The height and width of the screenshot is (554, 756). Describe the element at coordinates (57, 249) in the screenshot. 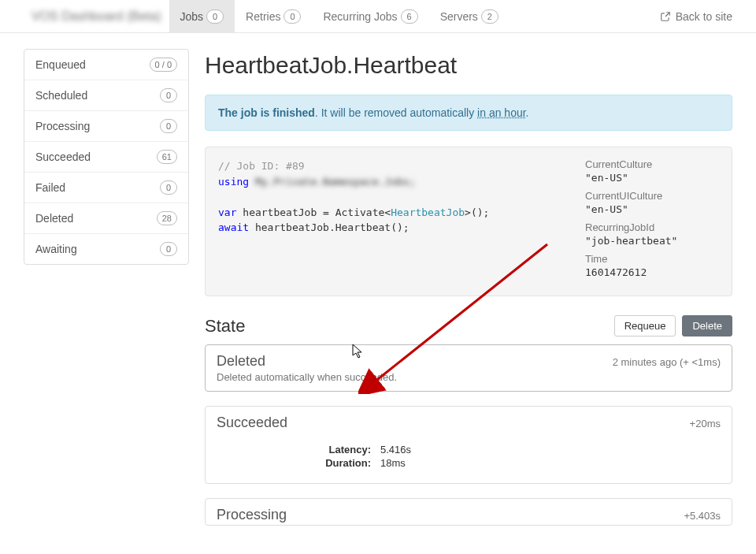

I see `sidebar-item-label: Awaiting` at that location.